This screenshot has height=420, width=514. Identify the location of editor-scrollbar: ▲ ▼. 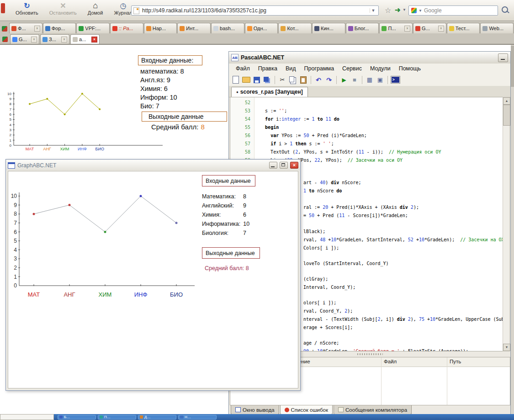
(506, 224).